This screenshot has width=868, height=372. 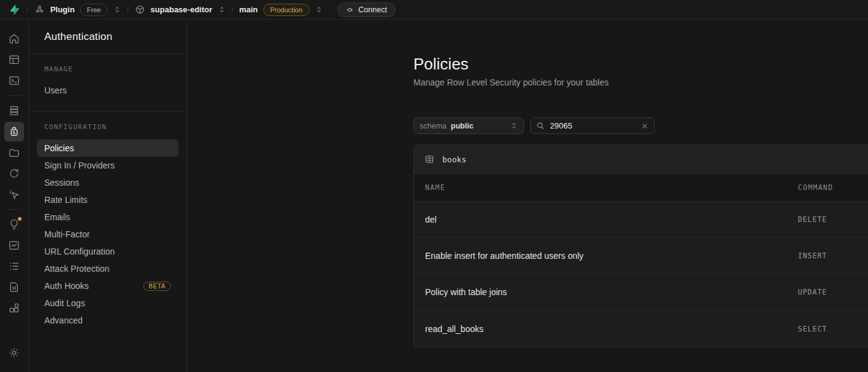 I want to click on top-bar: / Plugin Free / supabase-editor, so click(x=434, y=10).